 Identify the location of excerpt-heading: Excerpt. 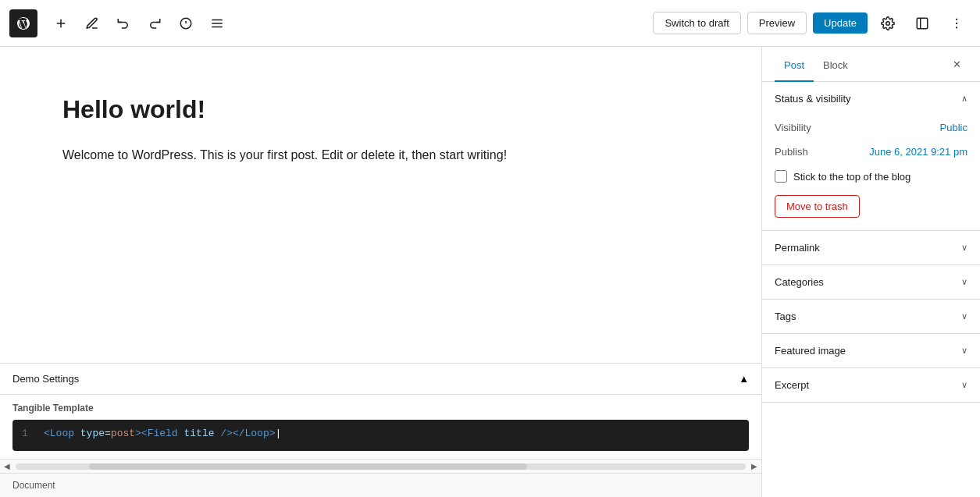
(792, 385).